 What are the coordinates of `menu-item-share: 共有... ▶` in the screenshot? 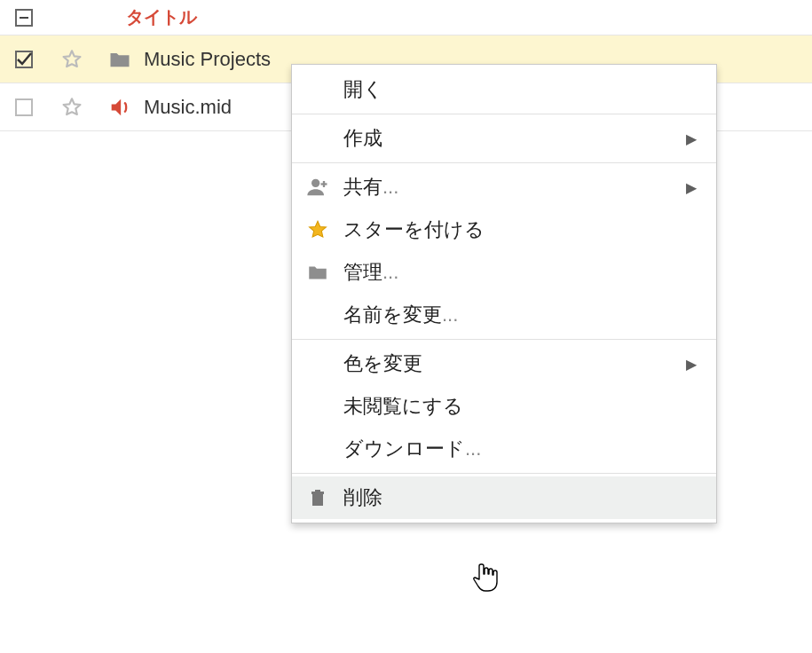 It's located at (504, 187).